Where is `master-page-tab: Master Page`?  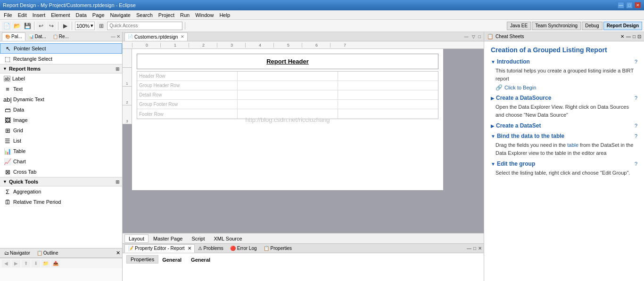
master-page-tab: Master Page is located at coordinates (168, 239).